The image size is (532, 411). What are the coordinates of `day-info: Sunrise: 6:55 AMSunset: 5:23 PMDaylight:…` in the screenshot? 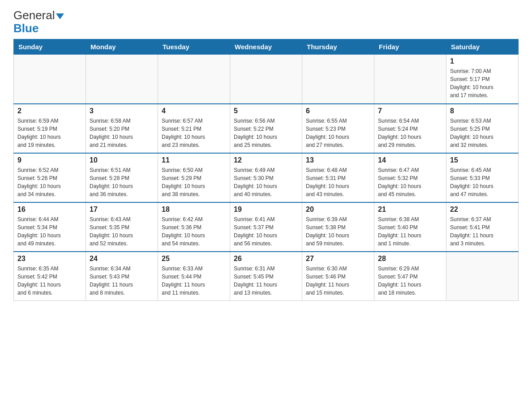 It's located at (338, 133).